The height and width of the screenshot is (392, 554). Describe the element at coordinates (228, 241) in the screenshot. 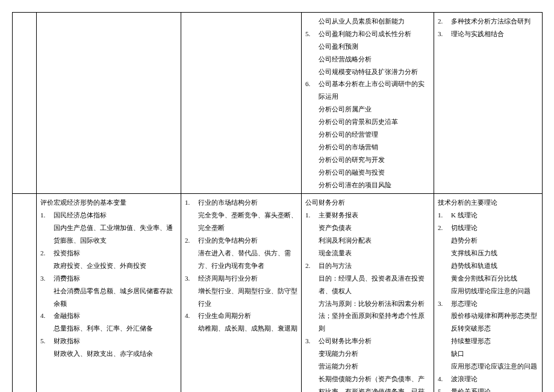

I see `list-text: 行业的竞争结构分析` at that location.